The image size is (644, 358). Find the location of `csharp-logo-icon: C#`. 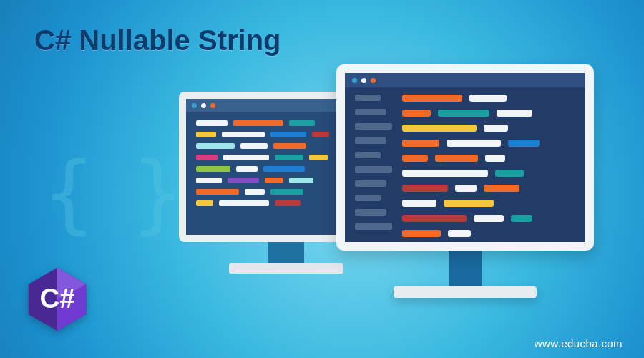

csharp-logo-icon: C# is located at coordinates (57, 299).